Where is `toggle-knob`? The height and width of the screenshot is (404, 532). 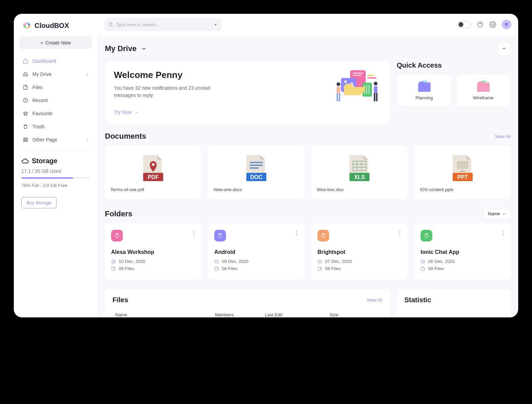
toggle-knob is located at coordinates (461, 24).